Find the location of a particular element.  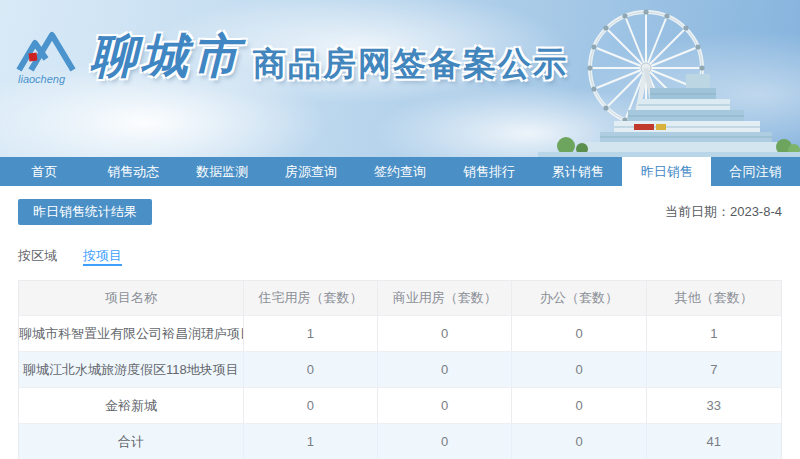

nav-item-9: 合同注销 is located at coordinates (756, 172).